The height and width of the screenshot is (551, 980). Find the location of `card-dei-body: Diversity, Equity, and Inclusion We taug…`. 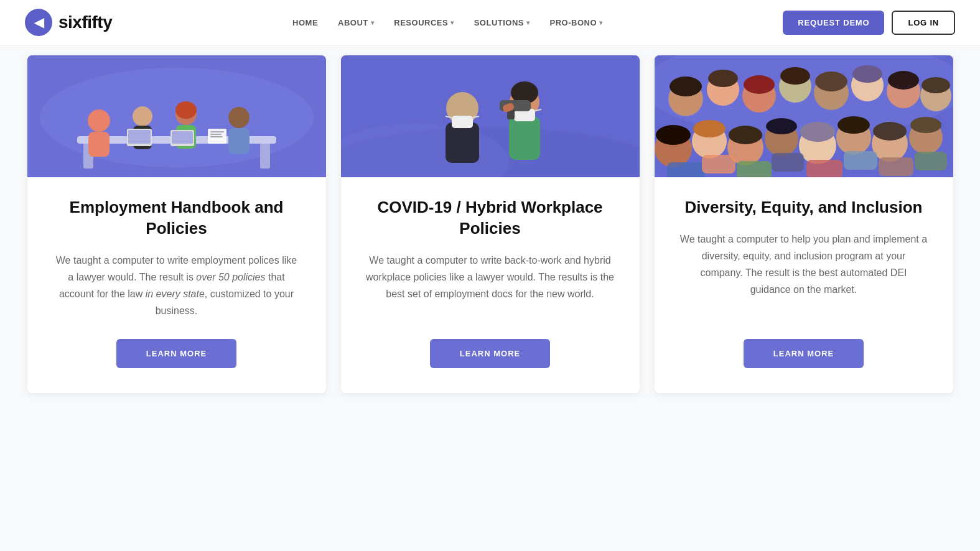

card-dei-body: Diversity, Equity, and Inclusion We taug… is located at coordinates (804, 285).